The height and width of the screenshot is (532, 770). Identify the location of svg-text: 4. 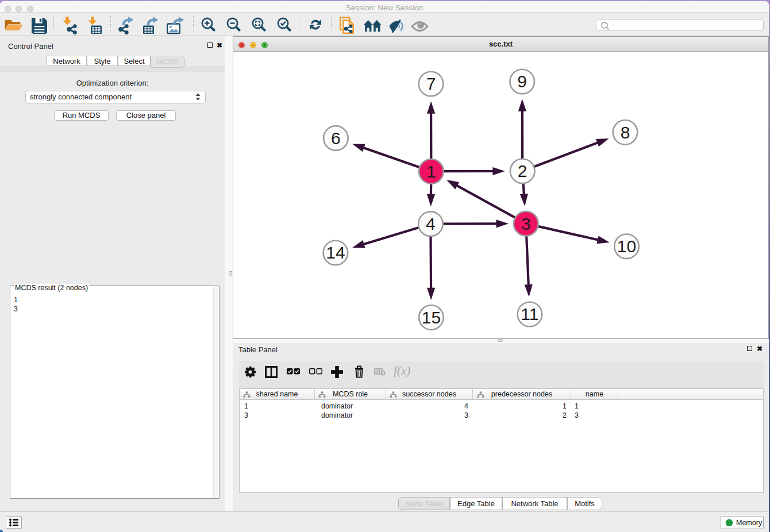
(431, 224).